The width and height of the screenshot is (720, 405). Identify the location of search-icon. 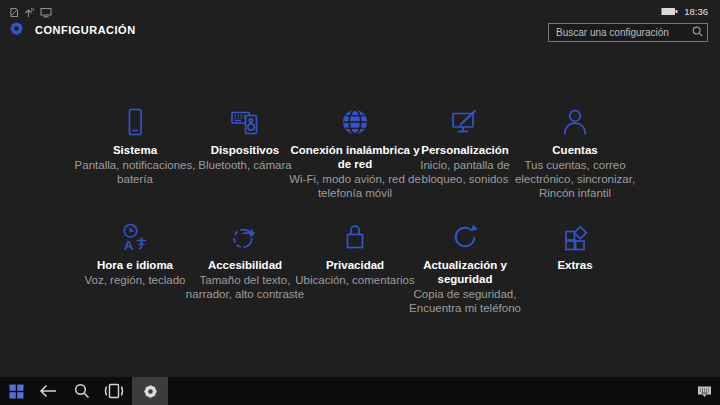
(82, 391).